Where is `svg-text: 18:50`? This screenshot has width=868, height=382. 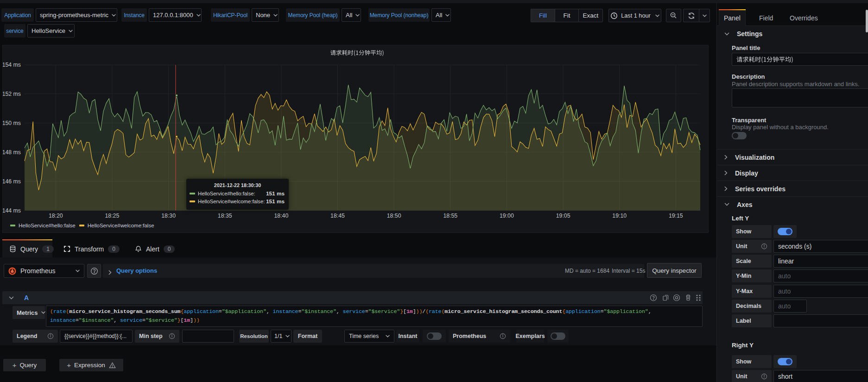 svg-text: 18:50 is located at coordinates (394, 216).